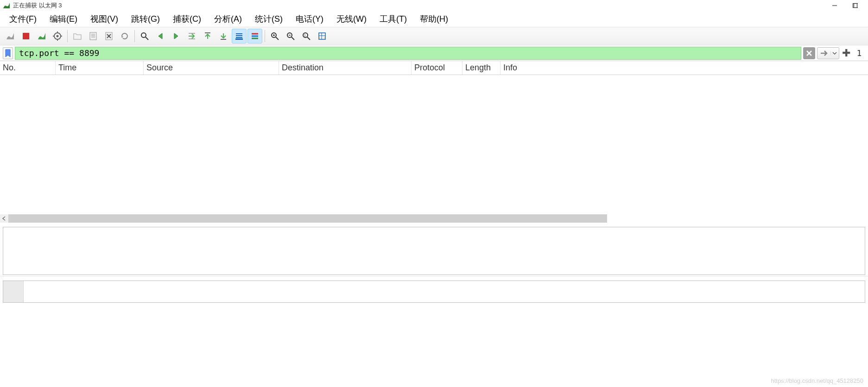  Describe the element at coordinates (322, 36) in the screenshot. I see `resize-columns-button` at that location.